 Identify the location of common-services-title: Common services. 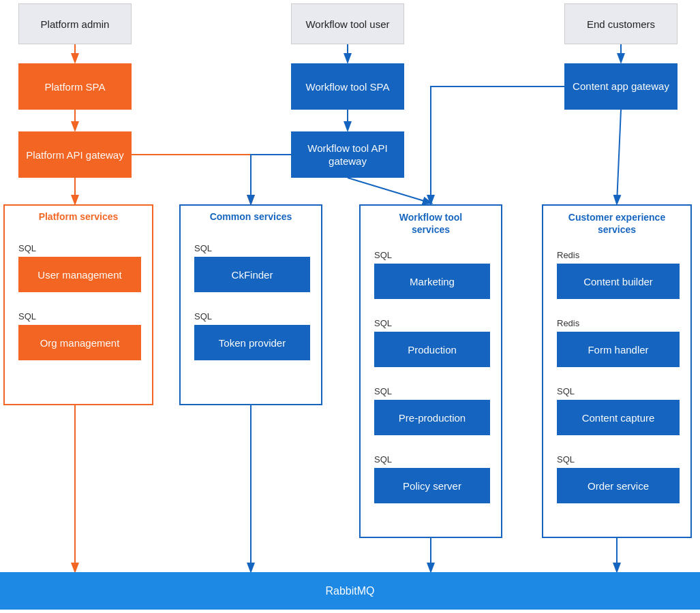
(251, 217).